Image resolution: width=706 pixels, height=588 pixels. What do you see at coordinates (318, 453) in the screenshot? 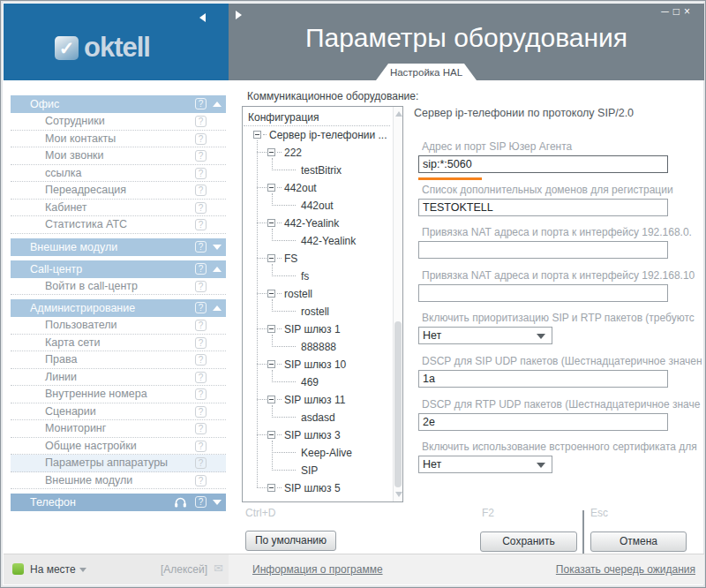
I see `tree-node: Keep-Alive` at bounding box center [318, 453].